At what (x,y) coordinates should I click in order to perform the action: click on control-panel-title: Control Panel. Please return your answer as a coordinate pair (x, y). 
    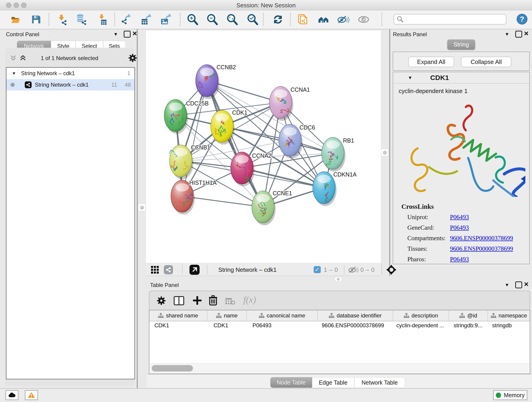
    Looking at the image, I should click on (23, 34).